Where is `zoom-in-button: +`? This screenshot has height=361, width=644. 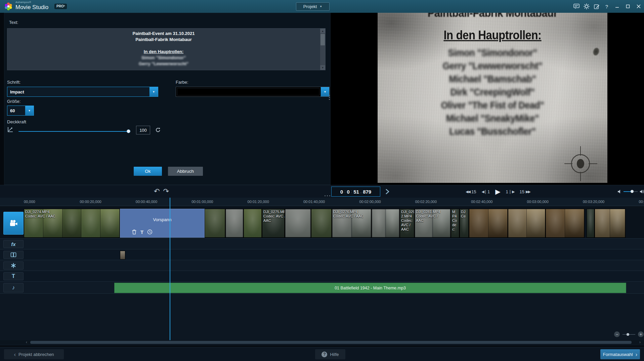 zoom-in-button: + is located at coordinates (641, 334).